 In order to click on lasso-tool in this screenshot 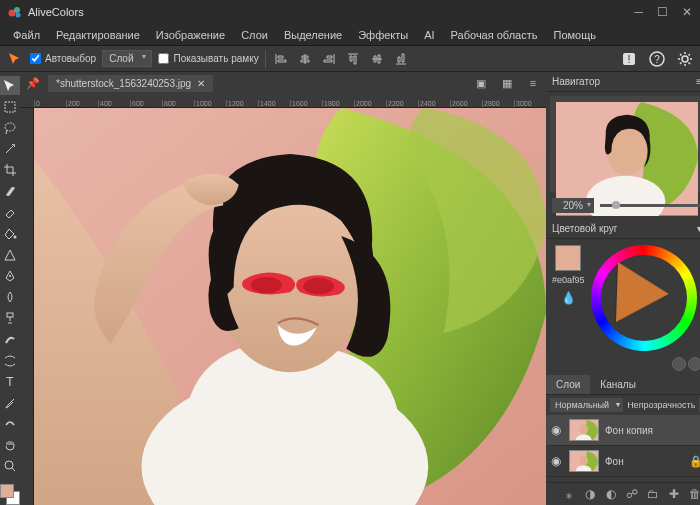, I will do `click(10, 128)`.